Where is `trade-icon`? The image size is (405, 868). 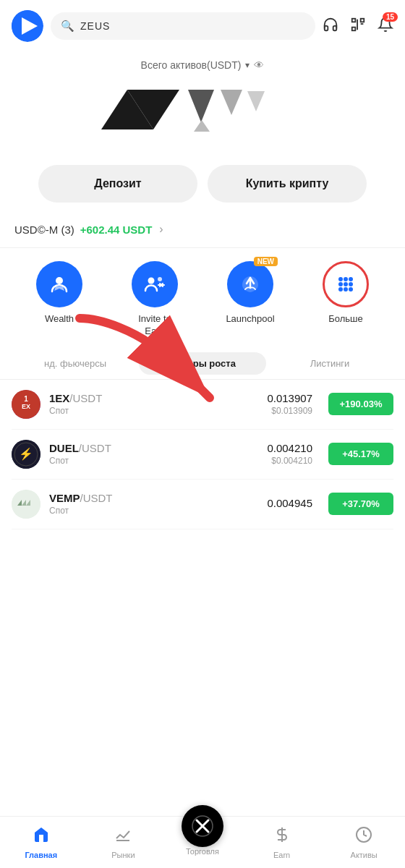 trade-icon is located at coordinates (202, 826).